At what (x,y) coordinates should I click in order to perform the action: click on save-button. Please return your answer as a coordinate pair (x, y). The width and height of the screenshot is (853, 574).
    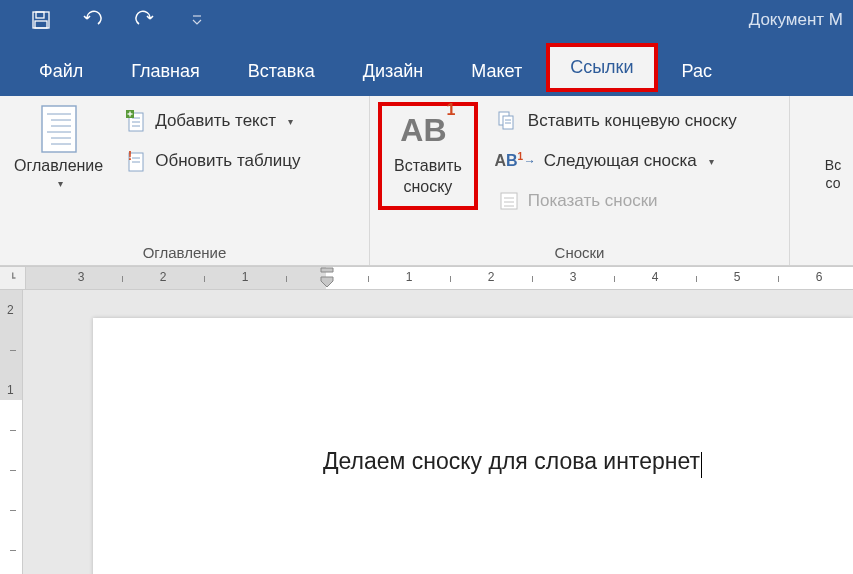
    Looking at the image, I should click on (41, 20).